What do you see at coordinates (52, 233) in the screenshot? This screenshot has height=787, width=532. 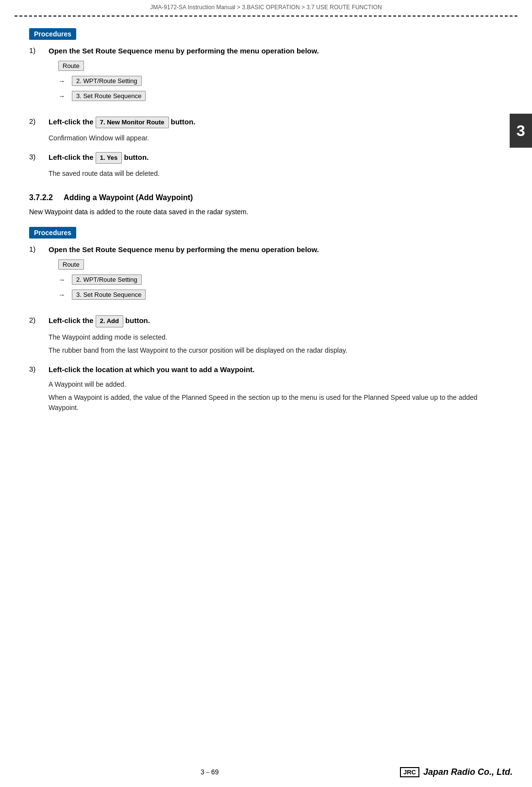 I see `procedures-label-2: Procedures` at bounding box center [52, 233].